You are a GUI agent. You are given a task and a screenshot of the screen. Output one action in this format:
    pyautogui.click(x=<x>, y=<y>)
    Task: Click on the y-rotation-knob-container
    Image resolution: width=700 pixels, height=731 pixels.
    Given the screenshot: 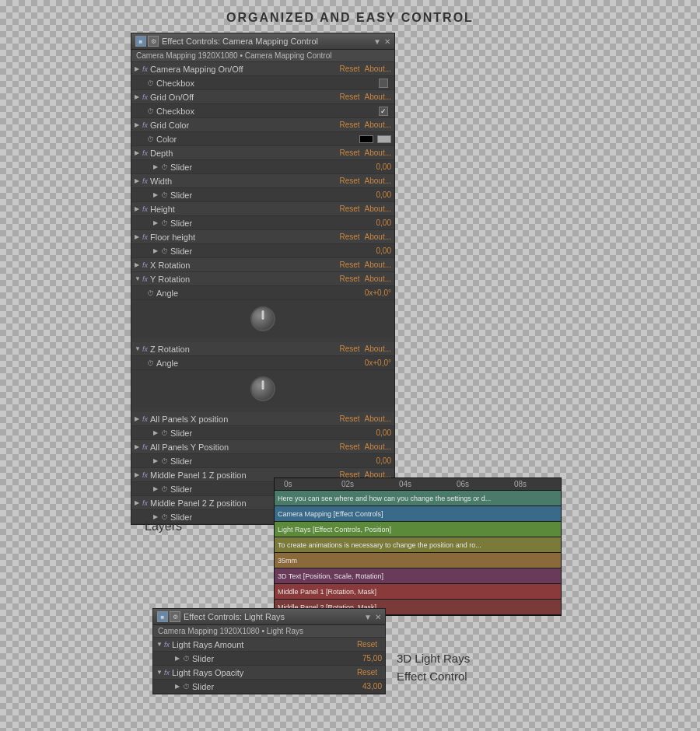 What is the action you would take?
    pyautogui.click(x=263, y=319)
    